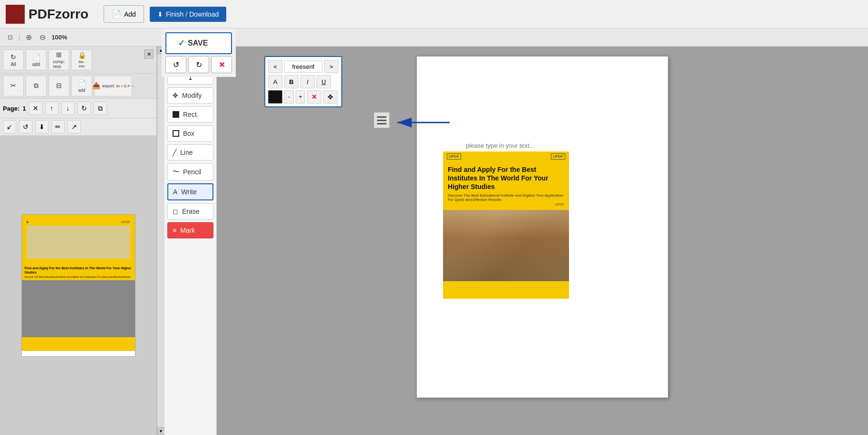 The image size is (868, 435). What do you see at coordinates (190, 152) in the screenshot?
I see `line-tool-button: ╱ Line` at bounding box center [190, 152].